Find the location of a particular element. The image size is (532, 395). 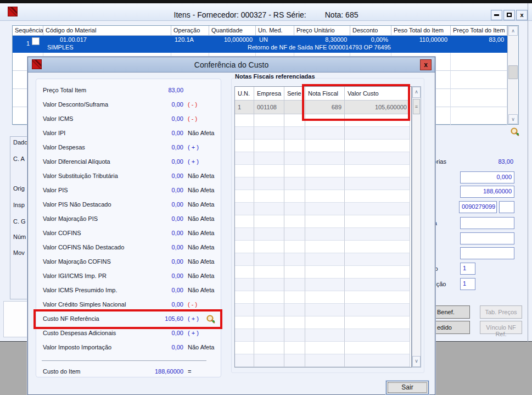

cost-row-label: Valor IGI/ICMS Imp. PR is located at coordinates (75, 276).